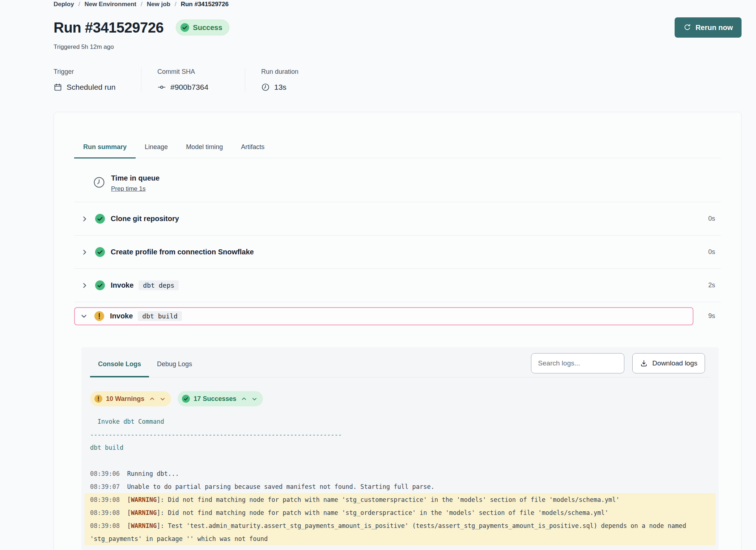  What do you see at coordinates (668, 363) in the screenshot?
I see `download-logs-button: Download logs` at bounding box center [668, 363].